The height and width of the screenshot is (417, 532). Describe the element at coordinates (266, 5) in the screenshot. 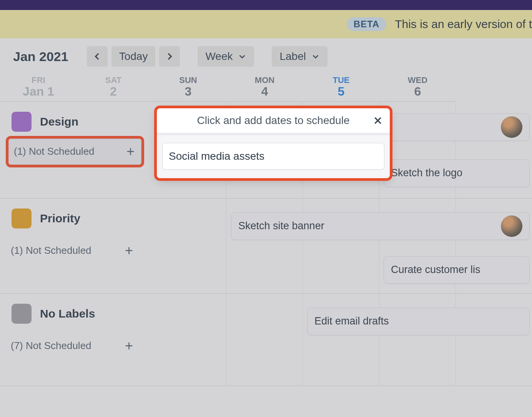

I see `window-top-strip` at that location.